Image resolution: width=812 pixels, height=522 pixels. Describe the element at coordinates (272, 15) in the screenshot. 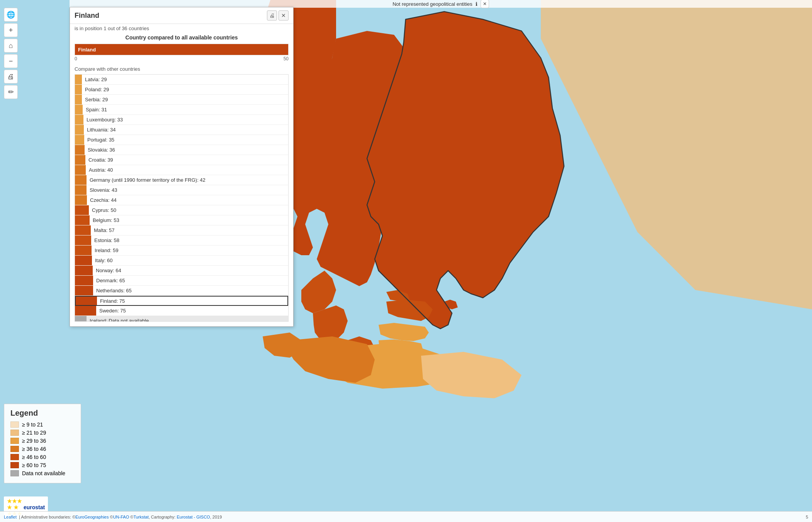

I see `modal-print-icon: 🖨` at that location.